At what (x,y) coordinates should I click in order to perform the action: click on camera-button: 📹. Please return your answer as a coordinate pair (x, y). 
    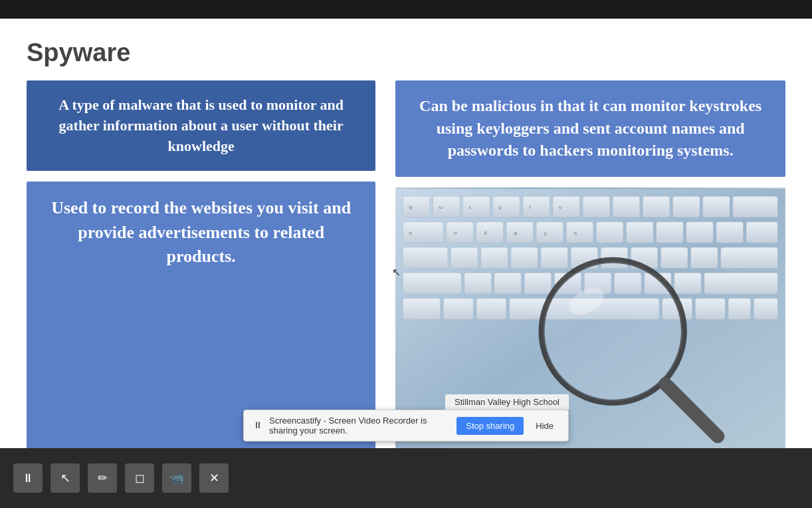
    Looking at the image, I should click on (177, 478).